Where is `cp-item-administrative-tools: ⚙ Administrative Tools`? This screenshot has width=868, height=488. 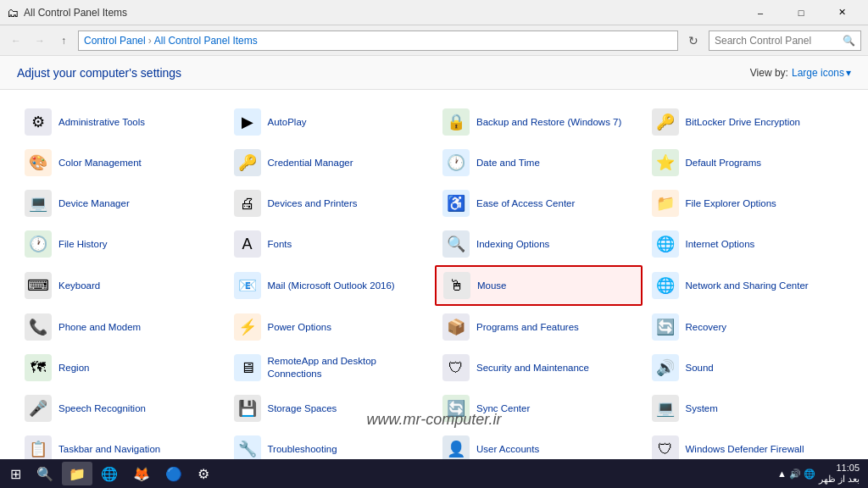 cp-item-administrative-tools: ⚙ Administrative Tools is located at coordinates (120, 122).